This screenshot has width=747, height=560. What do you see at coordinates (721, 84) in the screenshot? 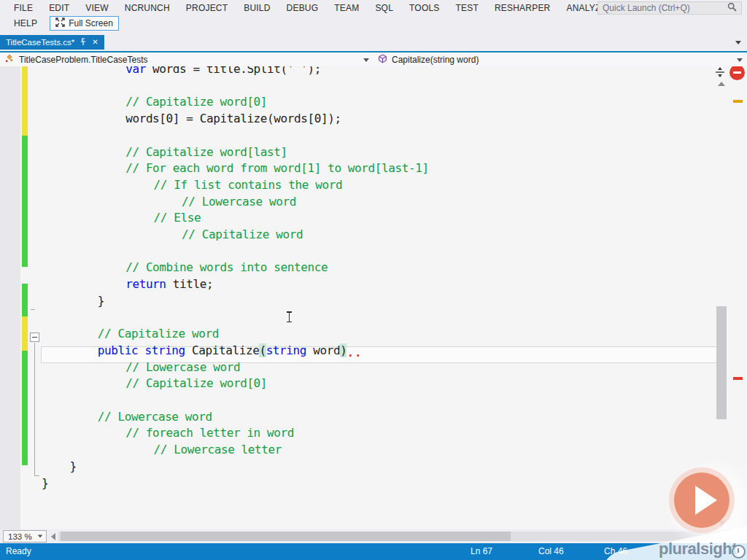
I see `scroll-up-icon` at bounding box center [721, 84].